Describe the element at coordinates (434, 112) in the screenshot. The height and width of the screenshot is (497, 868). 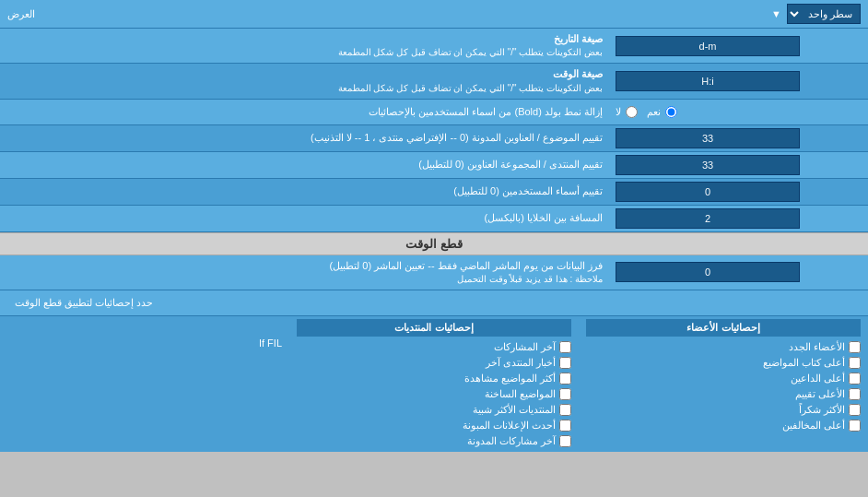
I see `bold-row: نعم لا إزالة نمط بولد (Bold) من اسماء ال…` at that location.